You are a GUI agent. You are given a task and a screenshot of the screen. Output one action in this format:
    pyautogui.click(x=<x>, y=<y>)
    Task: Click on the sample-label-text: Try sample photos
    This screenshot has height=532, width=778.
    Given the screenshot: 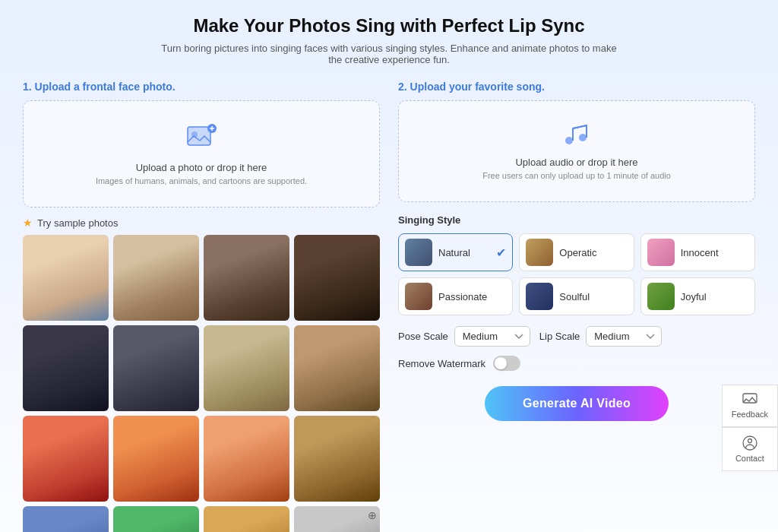 What is the action you would take?
    pyautogui.click(x=77, y=223)
    